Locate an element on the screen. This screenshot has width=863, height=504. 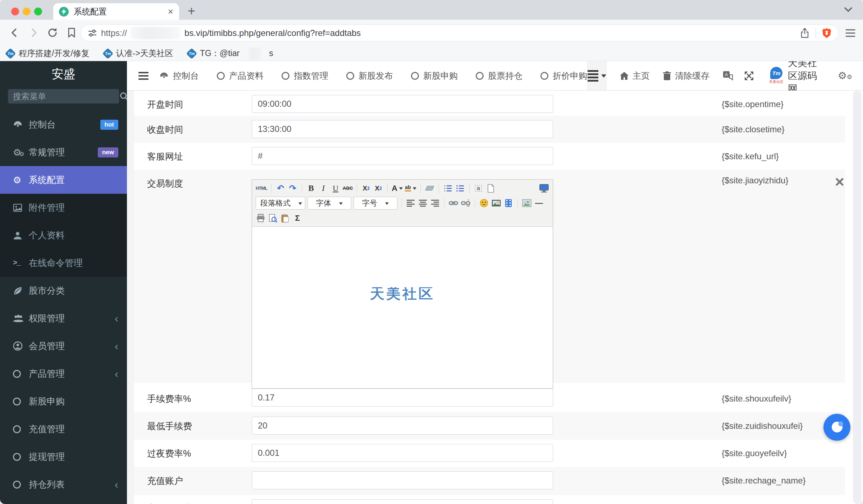
font-color-button: A is located at coordinates (397, 188).